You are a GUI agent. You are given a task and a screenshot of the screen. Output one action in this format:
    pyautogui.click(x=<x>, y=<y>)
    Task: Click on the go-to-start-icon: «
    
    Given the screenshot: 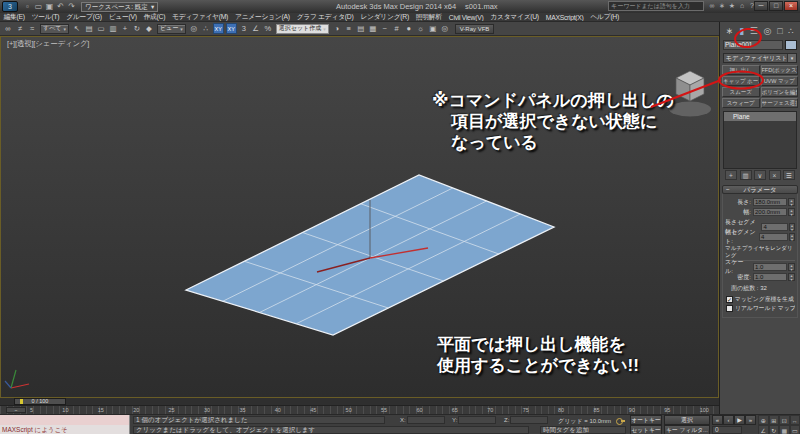 What is the action you would take?
    pyautogui.click(x=718, y=420)
    